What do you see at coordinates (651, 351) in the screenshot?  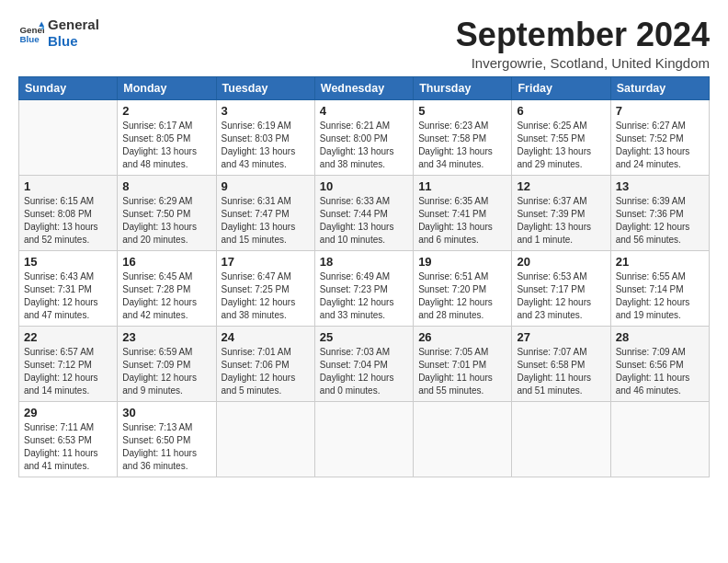 I see `sunrise-text: Sunrise: 7:09 AM` at bounding box center [651, 351].